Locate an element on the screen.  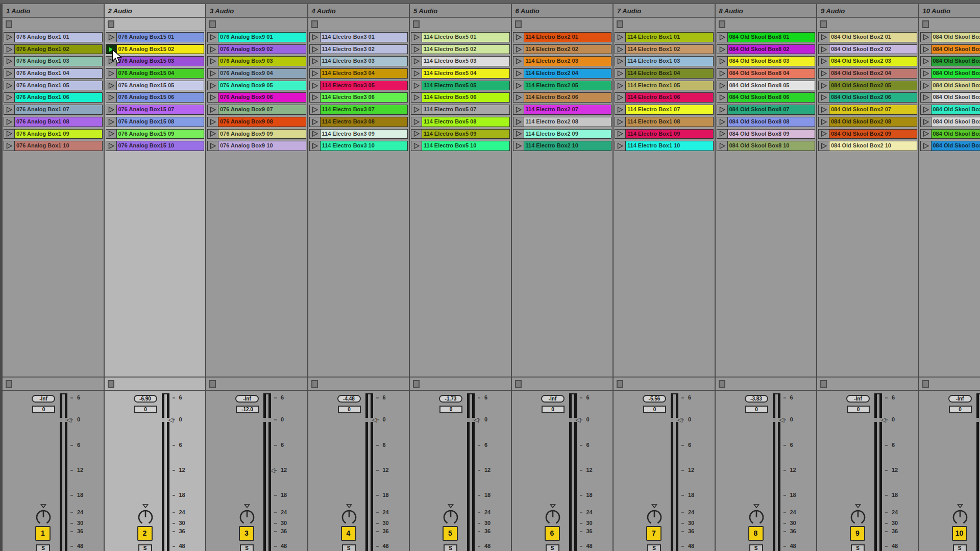
clip-slot: 114 Electro Box1 04 is located at coordinates (664, 73).